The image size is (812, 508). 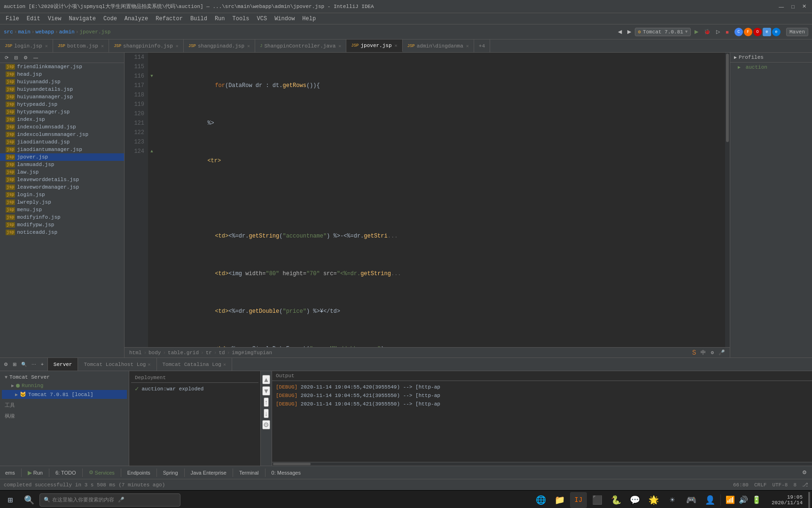 What do you see at coordinates (62, 187) in the screenshot?
I see `tree-item-leavewordmanager: jsp leavewordmanager.jsp` at bounding box center [62, 187].